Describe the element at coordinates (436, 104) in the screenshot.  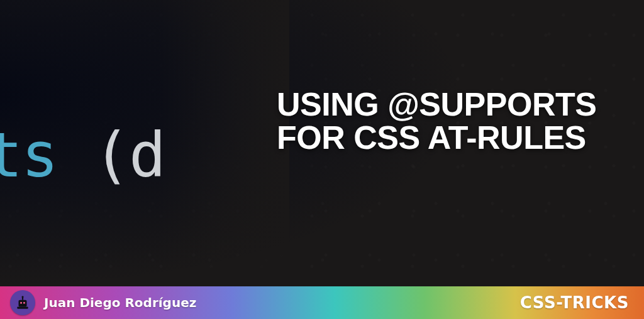
I see `title-line-1: USING @SUPPORTS` at that location.